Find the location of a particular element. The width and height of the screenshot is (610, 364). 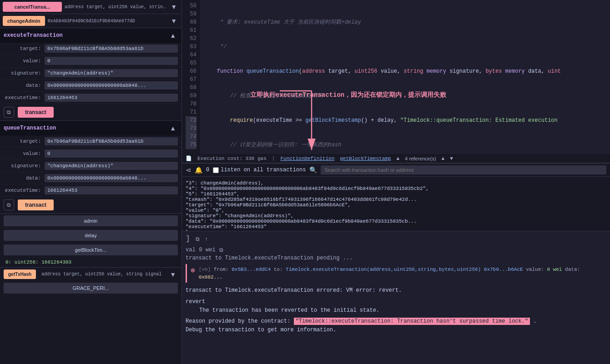

share-output-button: ↑ is located at coordinates (207, 239).